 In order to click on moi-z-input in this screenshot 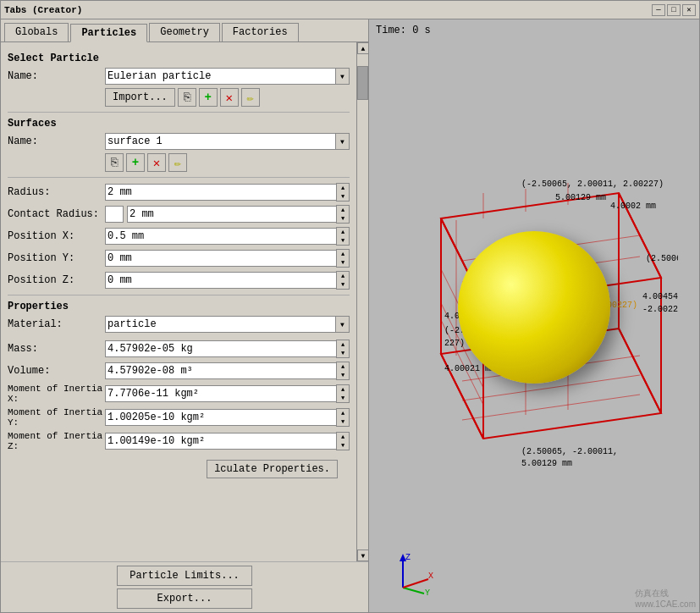, I will do `click(220, 441)`.